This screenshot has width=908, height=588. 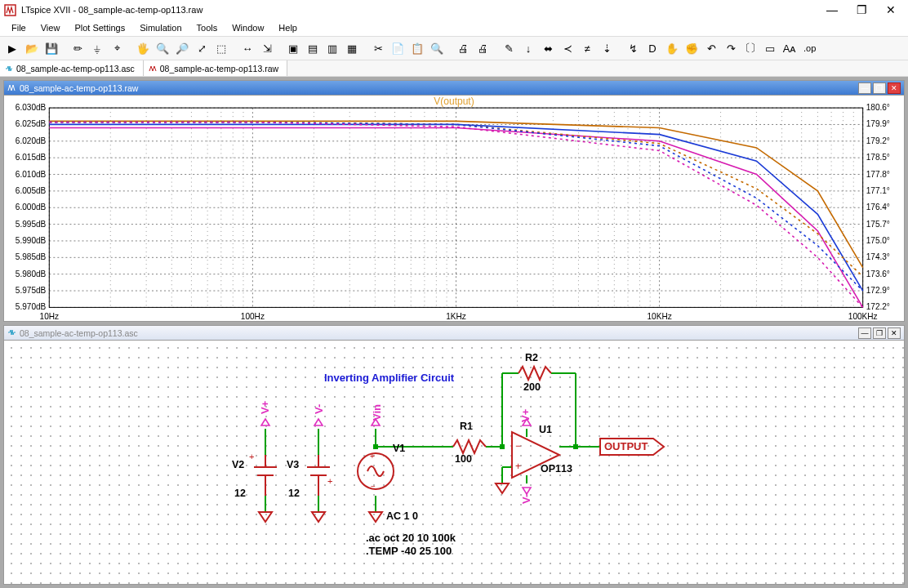 What do you see at coordinates (72, 69) in the screenshot?
I see `tab-asc: 08_sample-ac-temp-op113.asc` at bounding box center [72, 69].